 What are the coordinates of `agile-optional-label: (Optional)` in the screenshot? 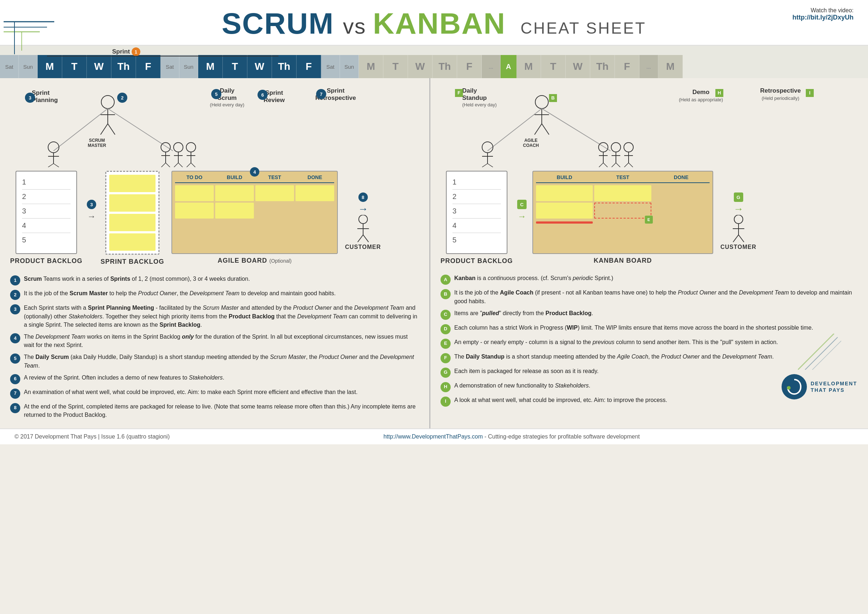 It's located at (281, 261).